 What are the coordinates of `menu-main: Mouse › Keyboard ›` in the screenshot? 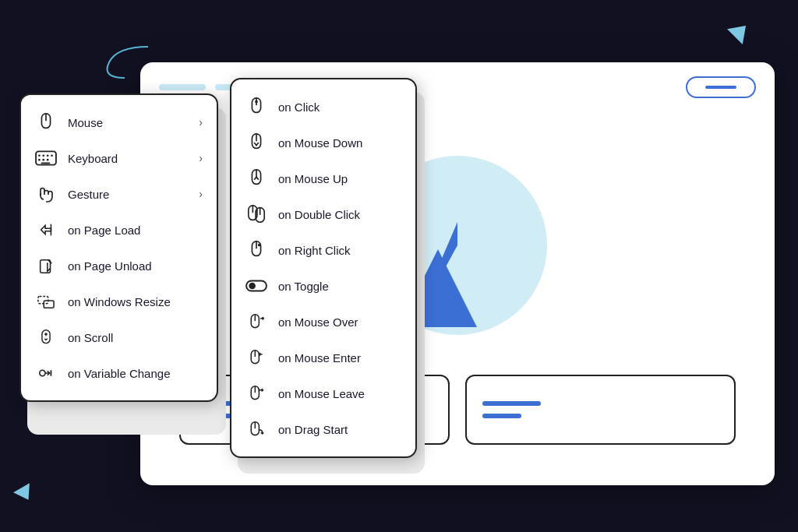 It's located at (118, 248).